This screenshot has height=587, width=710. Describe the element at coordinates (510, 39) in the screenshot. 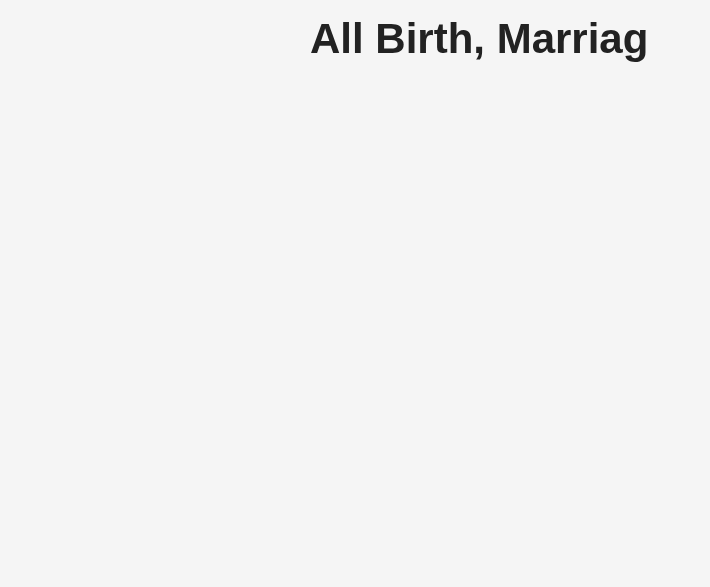

I see `page-title: All Birth, Marriag` at that location.